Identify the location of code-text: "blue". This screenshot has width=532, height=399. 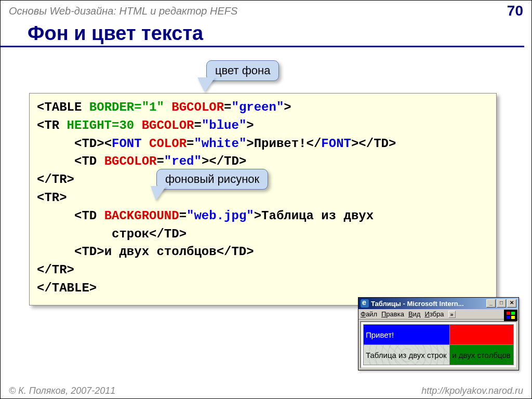
(224, 126).